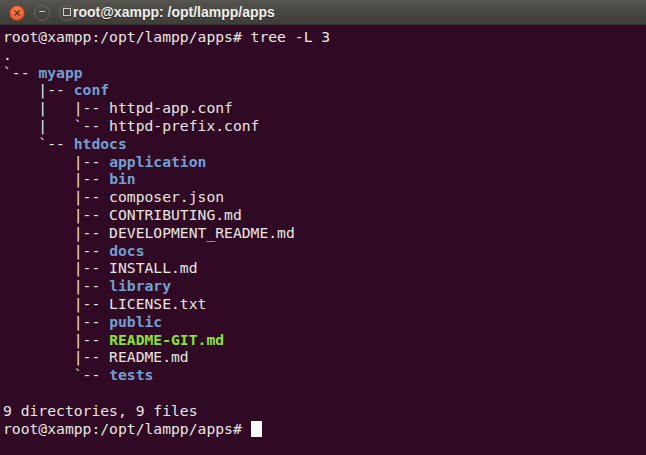  Describe the element at coordinates (324, 144) in the screenshot. I see `terminal-line: `-- htdocs` at that location.